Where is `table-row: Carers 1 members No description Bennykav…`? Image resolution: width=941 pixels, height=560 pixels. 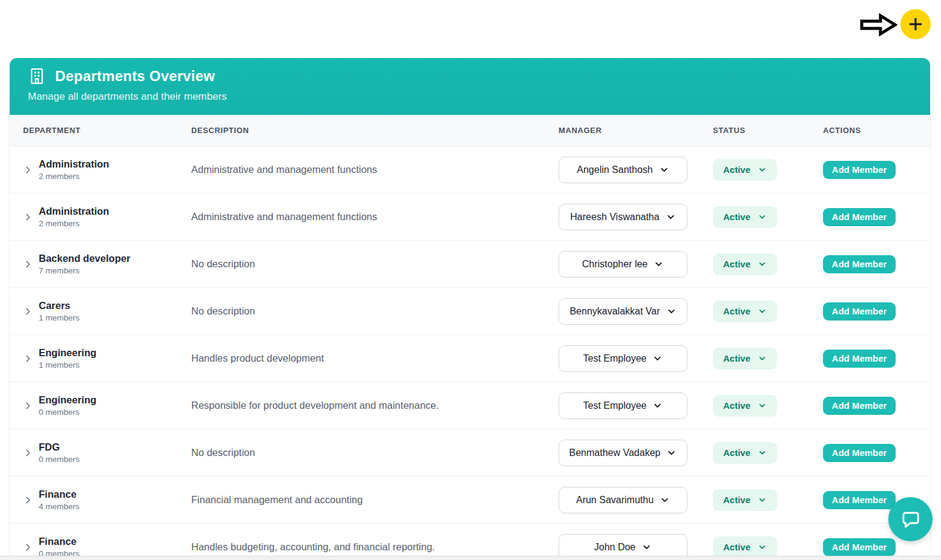 table-row: Carers 1 members No description Bennykav… is located at coordinates (470, 311).